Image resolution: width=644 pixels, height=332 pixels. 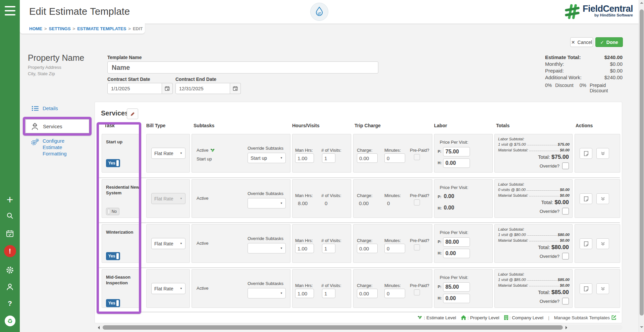 I want to click on labor-subtotal-label: Labor Subtotal:, so click(x=511, y=184).